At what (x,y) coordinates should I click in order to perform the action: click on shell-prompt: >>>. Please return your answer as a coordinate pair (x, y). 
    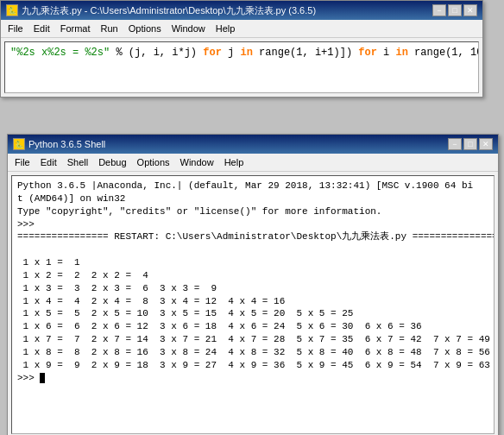
    Looking at the image, I should click on (253, 378).